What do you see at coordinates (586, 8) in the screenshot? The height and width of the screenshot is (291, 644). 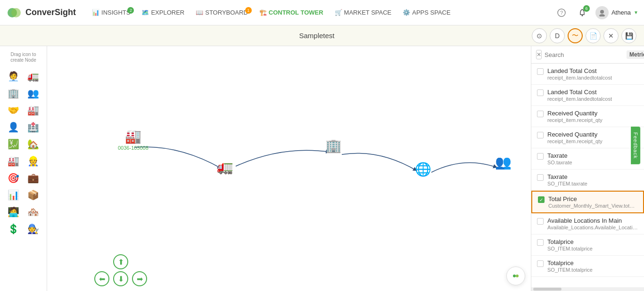 I see `notification-badge: 6` at bounding box center [586, 8].